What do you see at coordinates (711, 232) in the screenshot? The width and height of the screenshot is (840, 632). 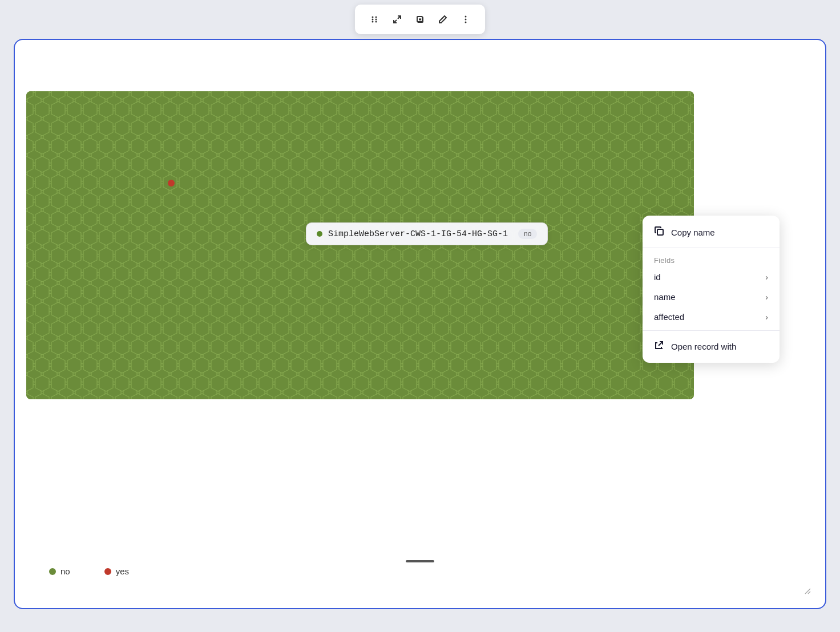 I see `copy-name-item: Copy name` at bounding box center [711, 232].